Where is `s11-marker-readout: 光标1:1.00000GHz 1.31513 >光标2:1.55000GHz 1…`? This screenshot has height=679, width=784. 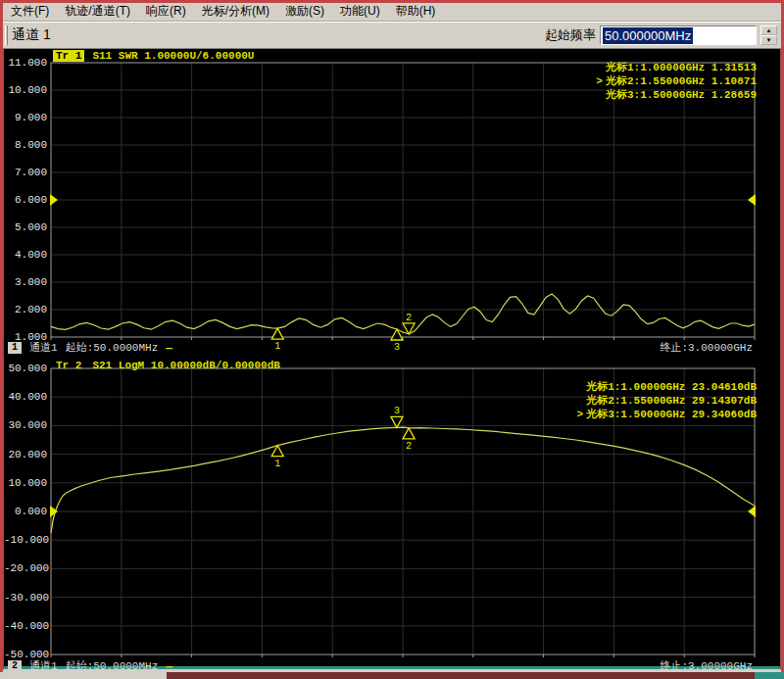
s11-marker-readout: 光标1:1.00000GHz 1.31513 >光标2:1.55000GHz 1… is located at coordinates (676, 81).